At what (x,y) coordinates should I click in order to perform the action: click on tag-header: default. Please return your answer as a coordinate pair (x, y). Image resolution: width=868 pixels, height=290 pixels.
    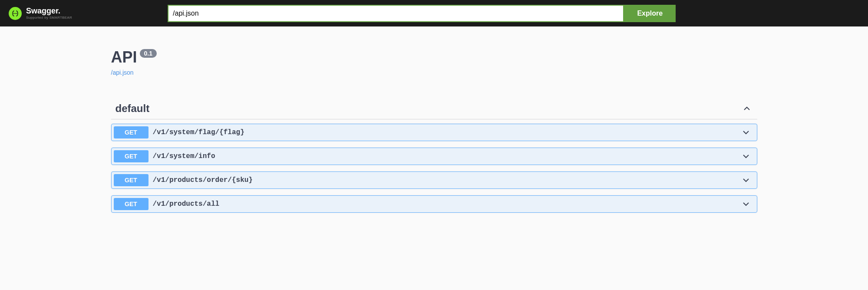
    Looking at the image, I should click on (434, 109).